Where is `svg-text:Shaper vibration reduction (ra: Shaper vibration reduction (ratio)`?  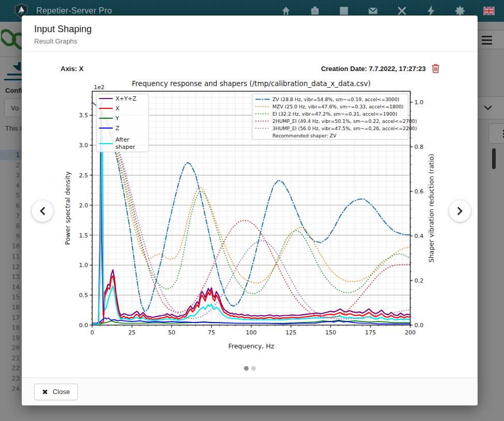
svg-text:Shaper vibration reduction (ra: Shaper vibration reduction (ratio) is located at coordinates (431, 208).